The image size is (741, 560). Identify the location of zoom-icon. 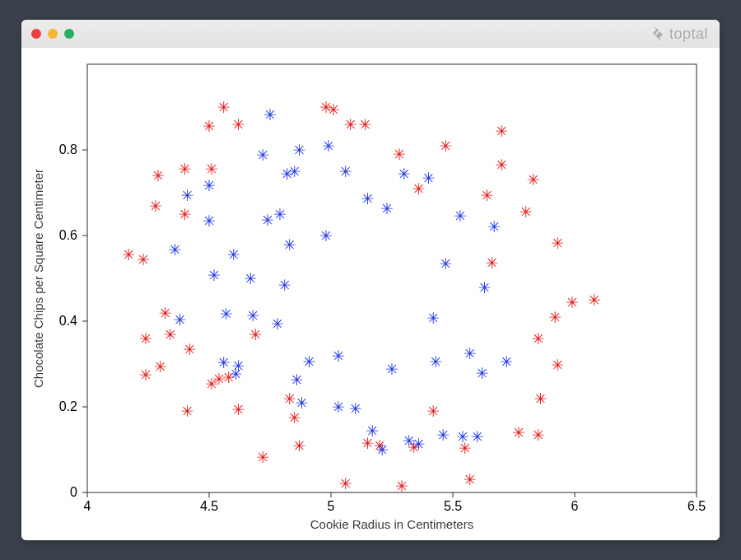
(69, 34).